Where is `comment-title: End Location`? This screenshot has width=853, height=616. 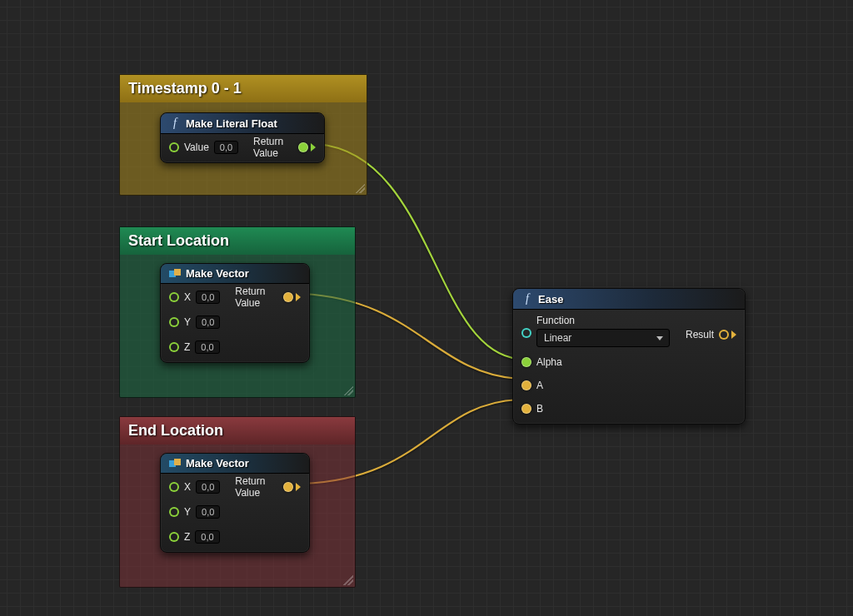 comment-title: End Location is located at coordinates (237, 431).